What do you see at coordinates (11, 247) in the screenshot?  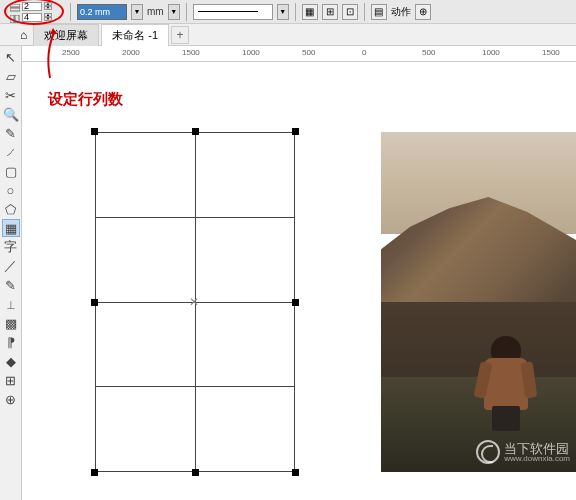 I see `text-tool: 字` at bounding box center [11, 247].